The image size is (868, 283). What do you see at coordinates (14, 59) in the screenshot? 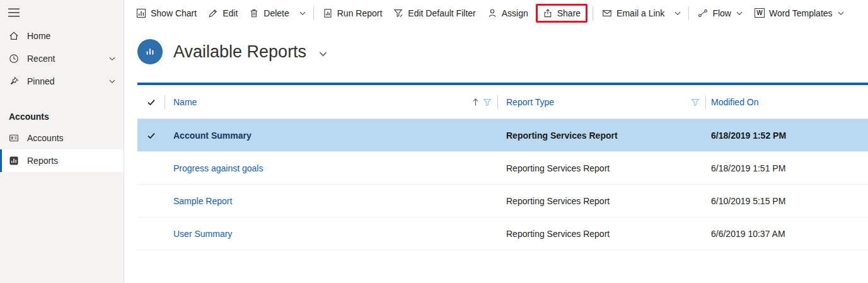
I see `clock-icon` at bounding box center [14, 59].